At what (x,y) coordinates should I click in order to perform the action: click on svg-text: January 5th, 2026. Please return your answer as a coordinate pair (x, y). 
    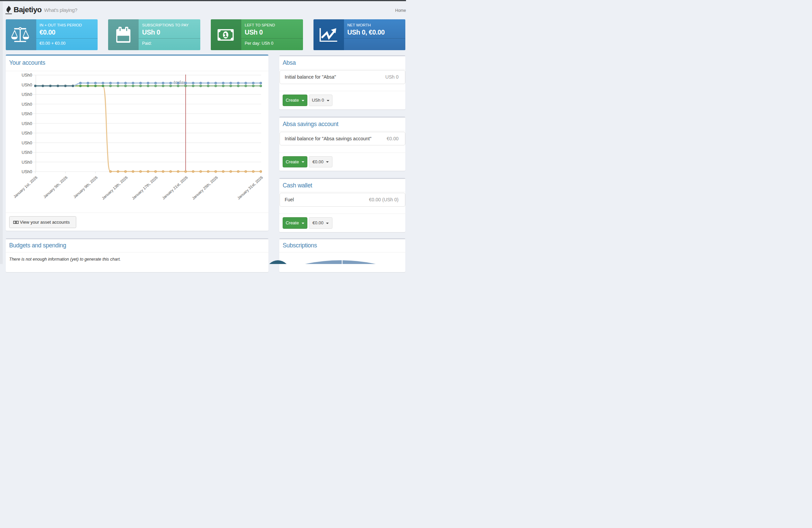
    Looking at the image, I should click on (55, 187).